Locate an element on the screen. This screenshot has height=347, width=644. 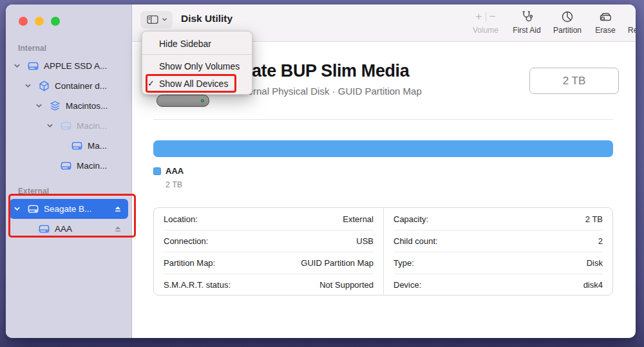
menu-separator is located at coordinates (197, 54).